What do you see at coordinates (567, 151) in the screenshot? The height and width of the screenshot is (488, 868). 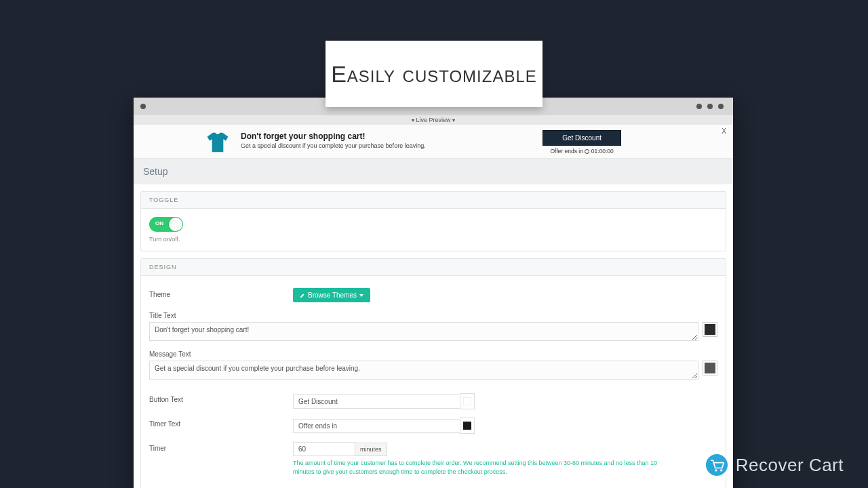 I see `offer-ends-label: Offer ends in` at bounding box center [567, 151].